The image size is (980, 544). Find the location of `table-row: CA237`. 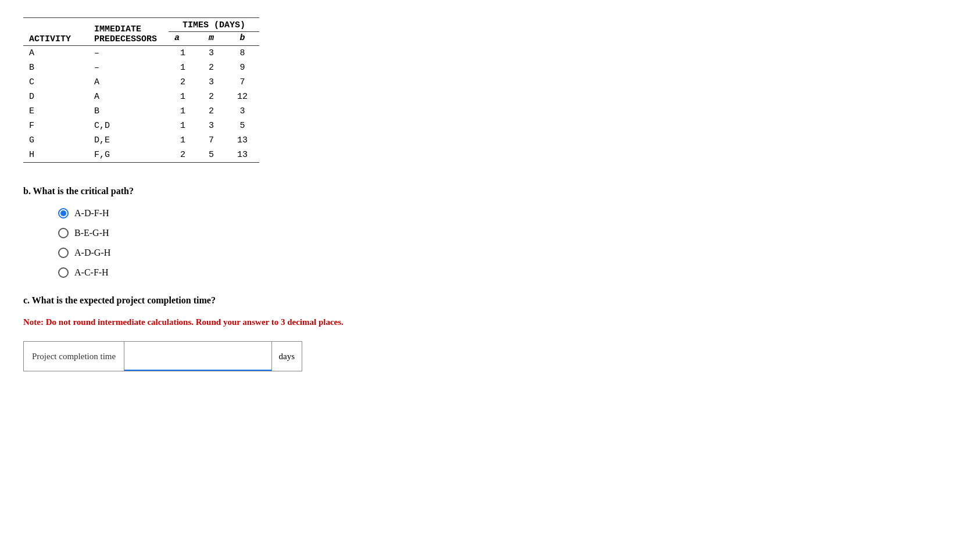

table-row: CA237 is located at coordinates (141, 83).